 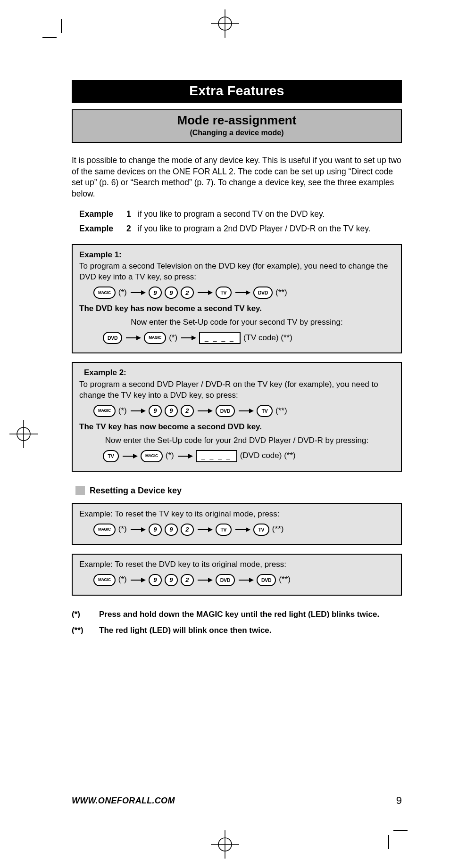 What do you see at coordinates (239, 373) in the screenshot?
I see `box-header: Example 2:` at bounding box center [239, 373].